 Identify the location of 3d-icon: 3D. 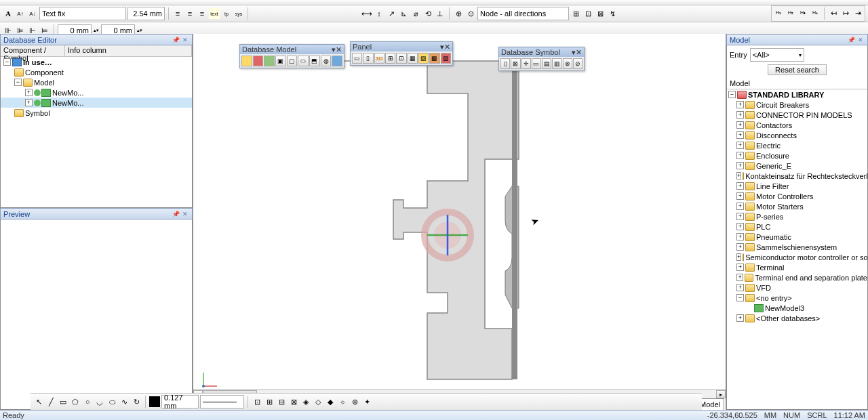
(380, 58).